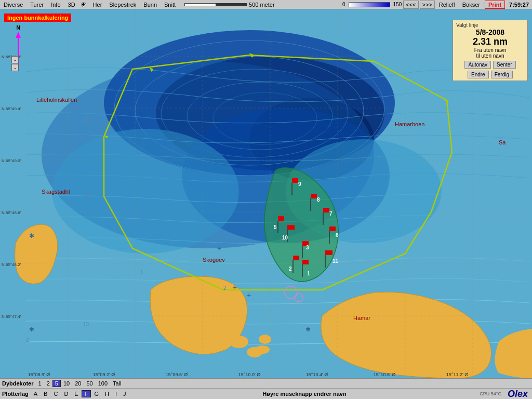  Describe the element at coordinates (97, 394) in the screenshot. I see `plot-g: G` at that location.